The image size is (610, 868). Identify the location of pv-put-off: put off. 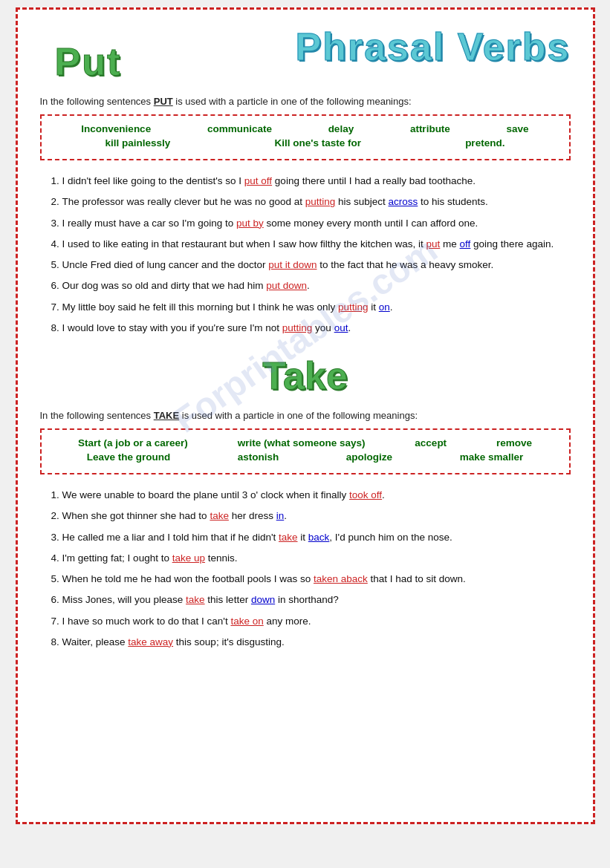
(259, 181).